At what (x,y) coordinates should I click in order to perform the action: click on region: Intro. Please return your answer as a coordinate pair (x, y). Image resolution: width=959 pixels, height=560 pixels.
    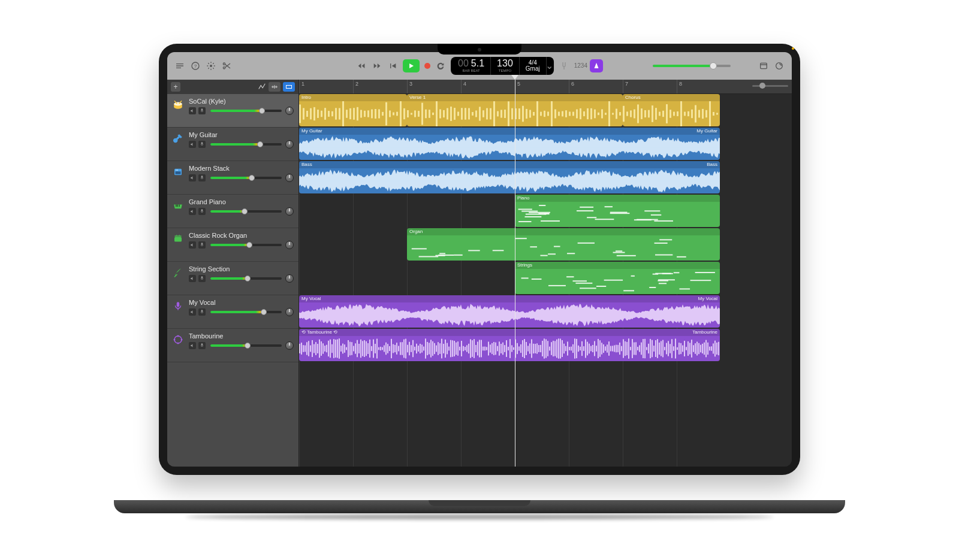
    Looking at the image, I should click on (353, 110).